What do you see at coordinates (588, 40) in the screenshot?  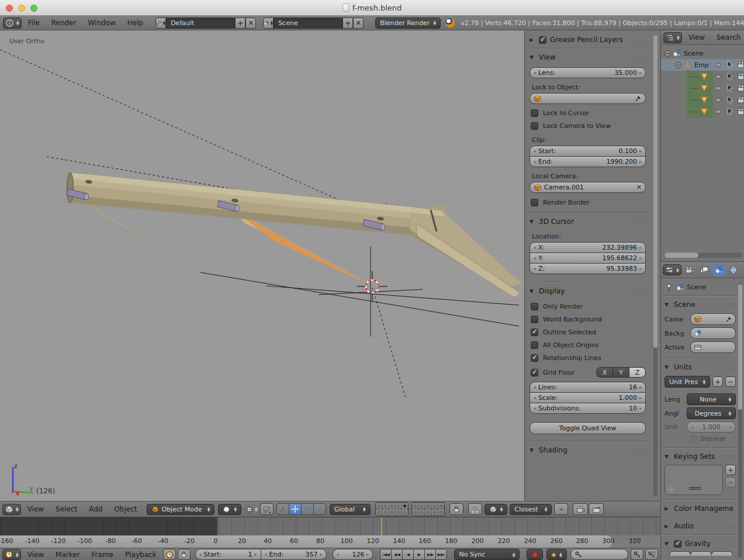 I see `panel-grease-pencil-header: Grease Pencil Layers` at bounding box center [588, 40].